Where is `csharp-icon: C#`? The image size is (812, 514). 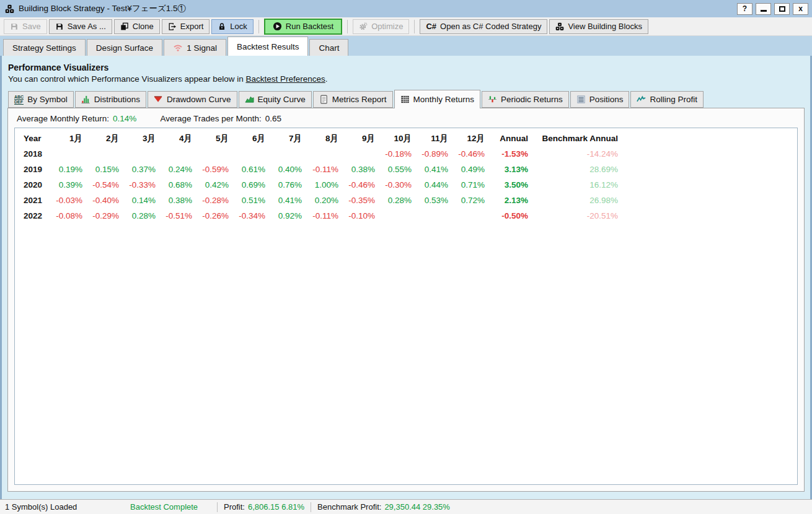
csharp-icon: C# is located at coordinates (431, 26).